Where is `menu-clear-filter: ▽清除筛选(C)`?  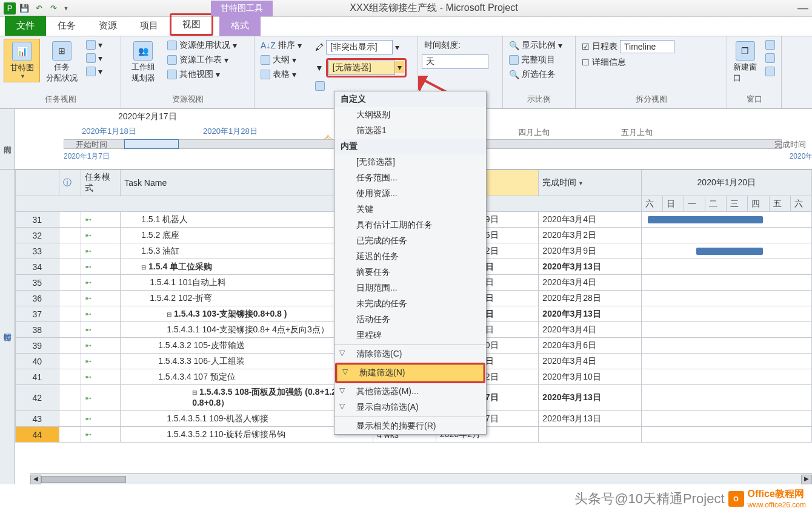 menu-clear-filter: ▽清除筛选(C) is located at coordinates (410, 354).